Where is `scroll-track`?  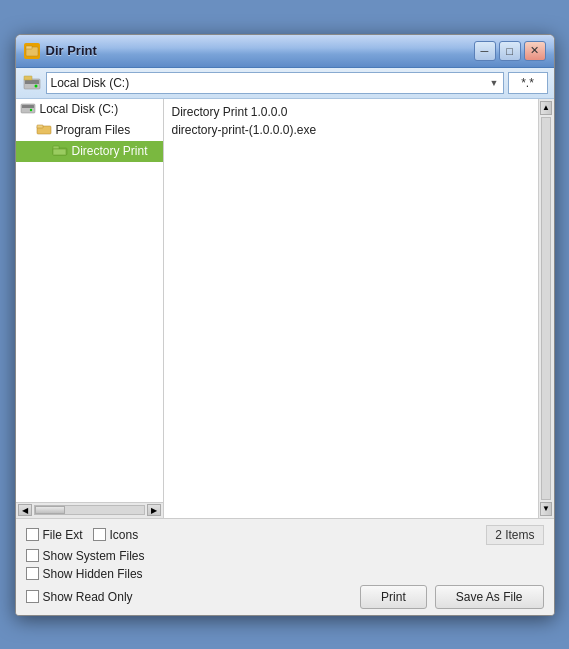 scroll-track is located at coordinates (90, 510).